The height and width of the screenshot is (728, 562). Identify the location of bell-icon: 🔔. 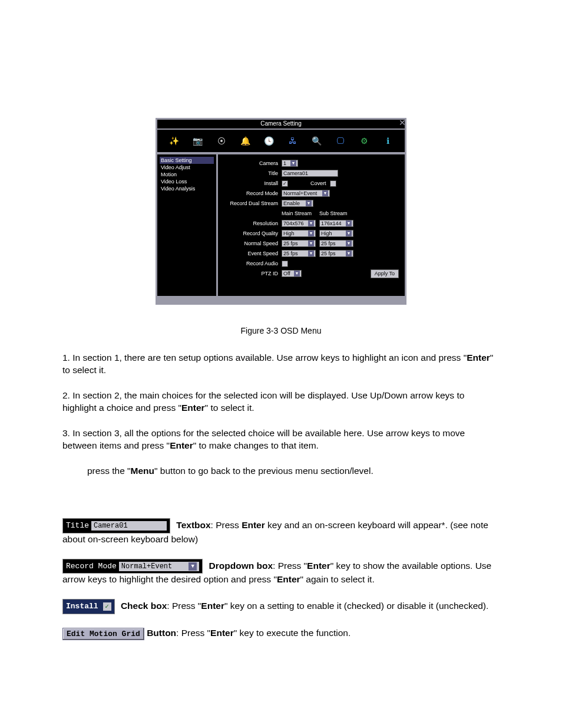
(245, 141).